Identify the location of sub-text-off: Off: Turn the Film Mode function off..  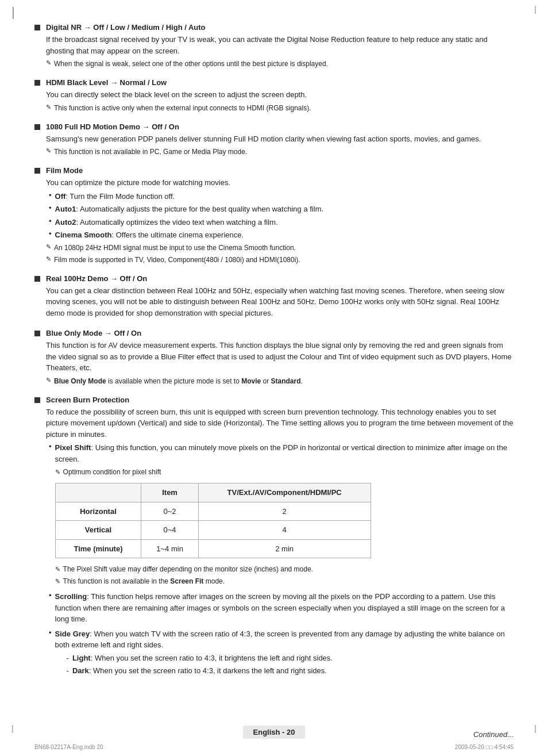
(115, 197).